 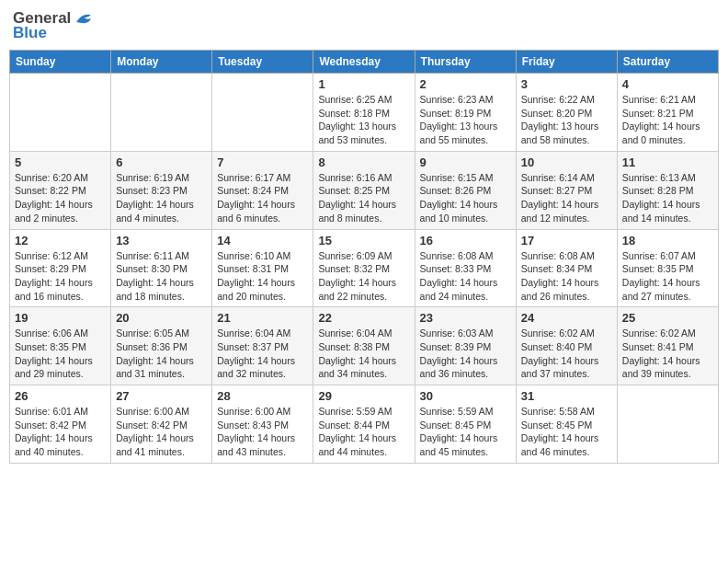 What do you see at coordinates (566, 396) in the screenshot?
I see `day-number: 31` at bounding box center [566, 396].